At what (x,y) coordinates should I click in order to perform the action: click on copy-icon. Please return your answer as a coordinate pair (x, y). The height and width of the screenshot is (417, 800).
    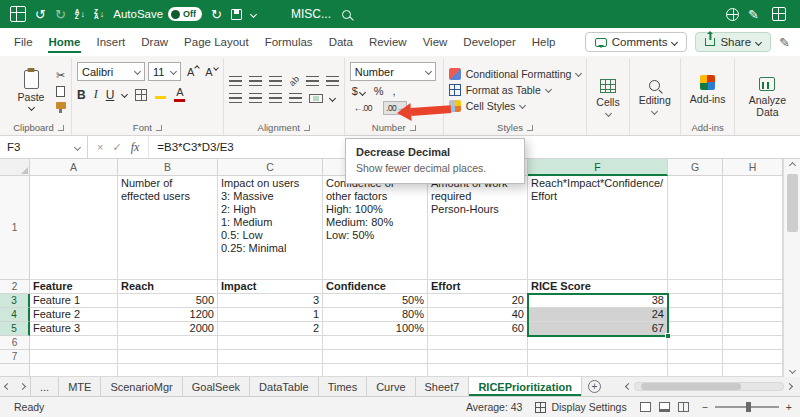
    Looking at the image, I should click on (60, 92).